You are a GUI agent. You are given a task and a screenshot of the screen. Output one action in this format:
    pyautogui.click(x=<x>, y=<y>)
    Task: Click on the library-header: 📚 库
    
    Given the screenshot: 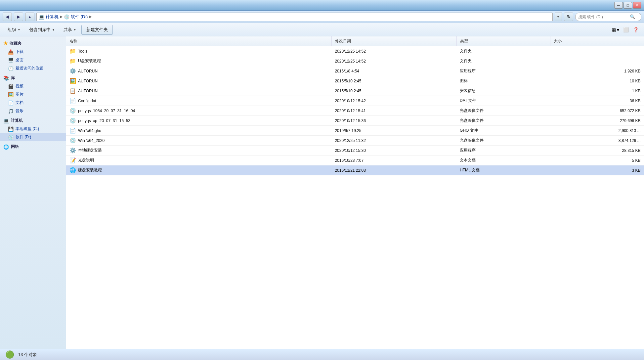 What is the action you would take?
    pyautogui.click(x=33, y=78)
    